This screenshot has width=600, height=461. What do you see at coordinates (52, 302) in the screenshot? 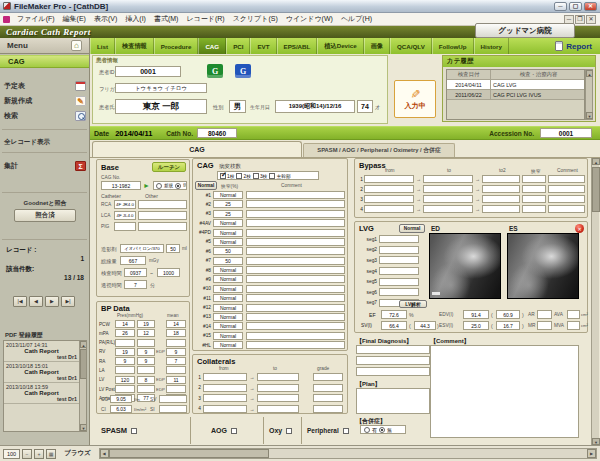
I see `next-record-button: ▶` at bounding box center [52, 302].